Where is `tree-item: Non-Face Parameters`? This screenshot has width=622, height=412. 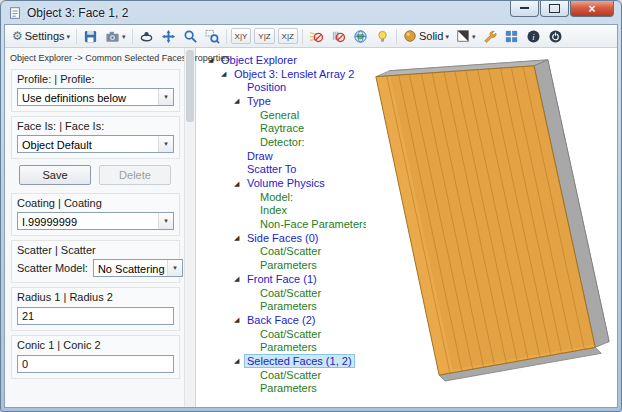 tree-item: Non-Face Parameters is located at coordinates (287, 224).